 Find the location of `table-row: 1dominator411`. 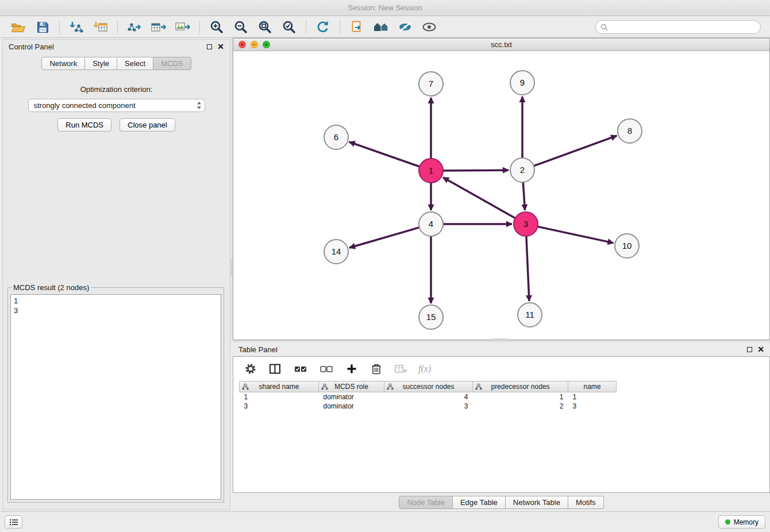

table-row: 1dominator411 is located at coordinates (428, 397).